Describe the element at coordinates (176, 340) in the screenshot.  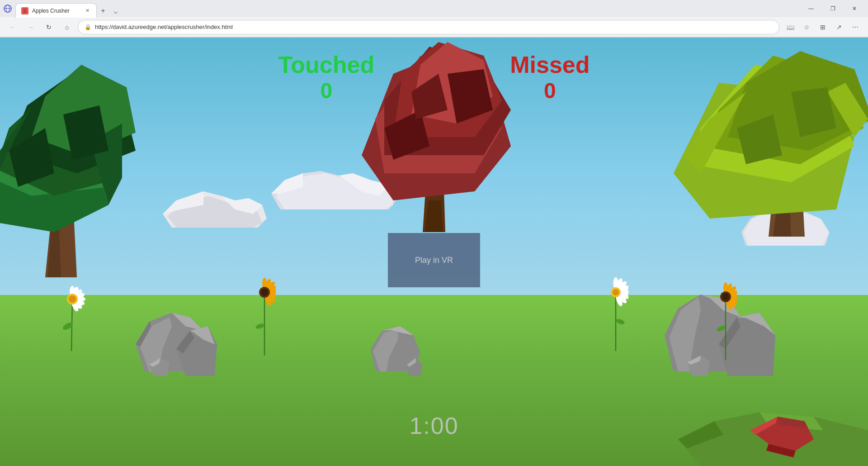
I see `rocks-left` at that location.